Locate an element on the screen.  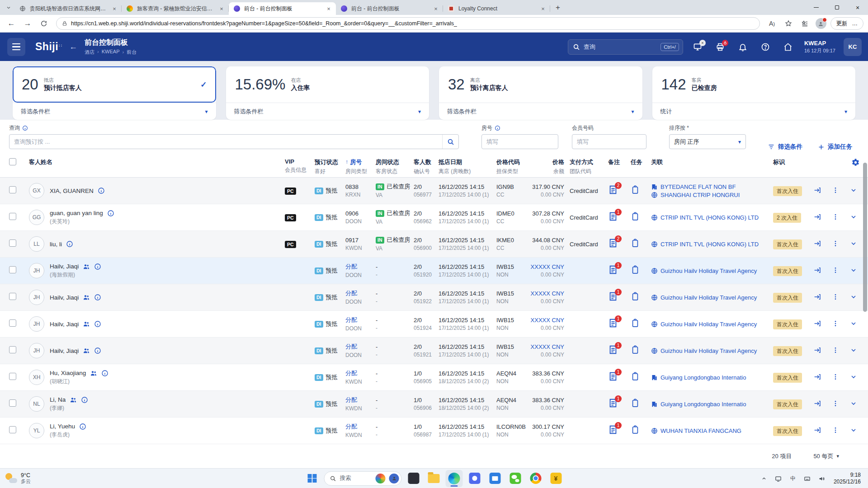
column-tasks: 任务 is located at coordinates (641, 162).